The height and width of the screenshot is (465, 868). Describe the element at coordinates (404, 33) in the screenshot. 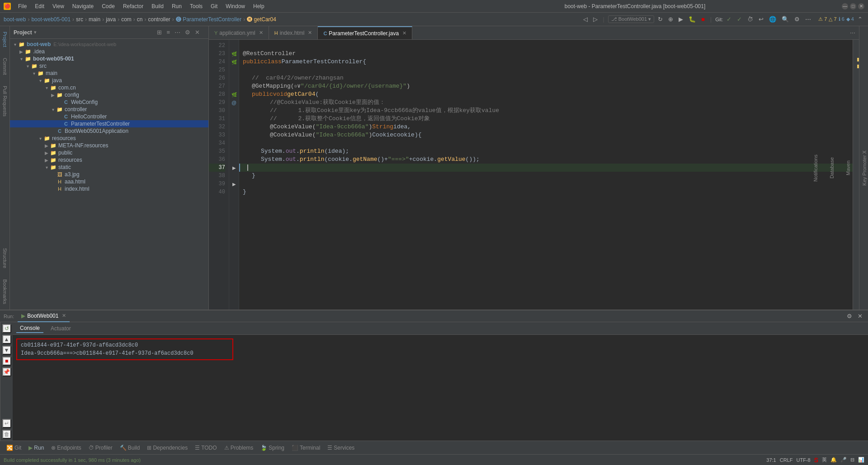

I see `tab-close-controller: ✕` at that location.